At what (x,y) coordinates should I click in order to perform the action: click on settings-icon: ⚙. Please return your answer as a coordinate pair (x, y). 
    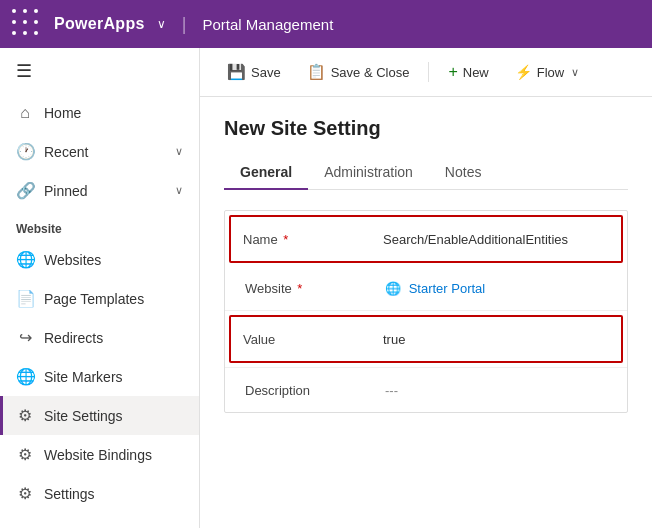
    Looking at the image, I should click on (25, 494).